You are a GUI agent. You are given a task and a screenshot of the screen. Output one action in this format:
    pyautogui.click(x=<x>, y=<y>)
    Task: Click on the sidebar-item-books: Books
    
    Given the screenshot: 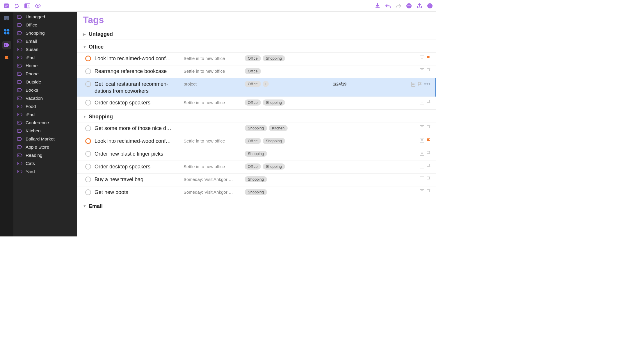 What is the action you would take?
    pyautogui.click(x=45, y=90)
    